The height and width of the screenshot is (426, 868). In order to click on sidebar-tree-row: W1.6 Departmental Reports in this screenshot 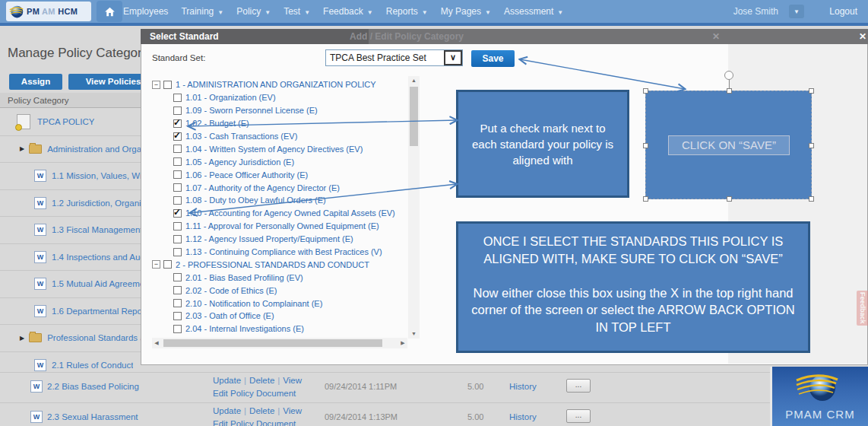, I will do `click(70, 311)`.